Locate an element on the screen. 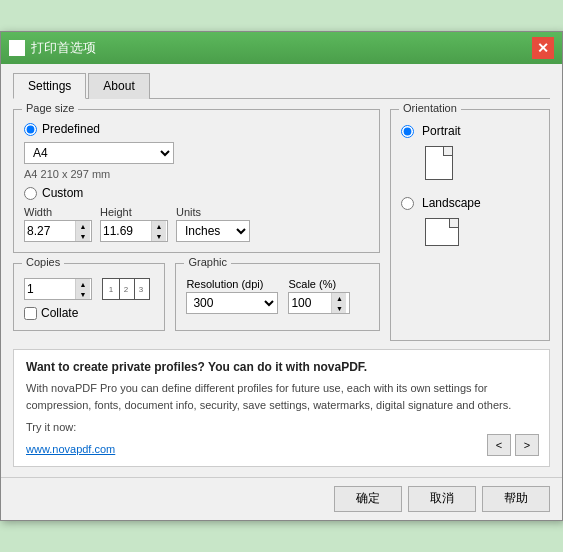  tab-settings: Settings is located at coordinates (50, 86).